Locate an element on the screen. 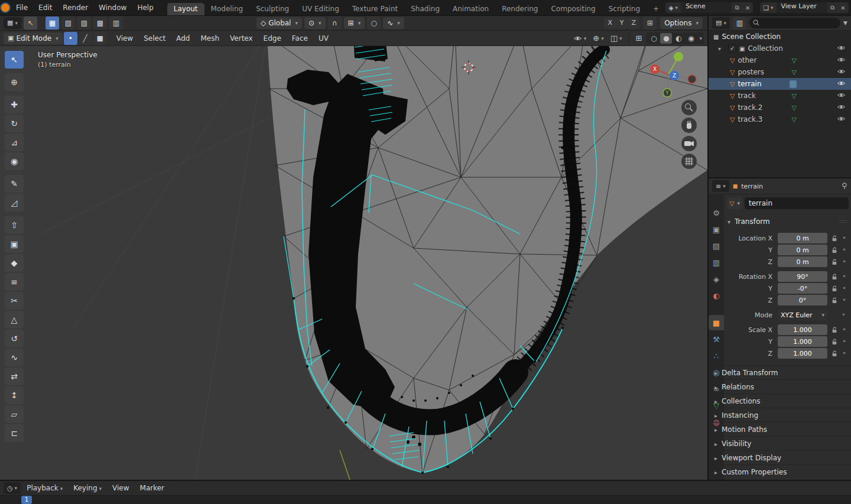 Image resolution: width=851 pixels, height=504 pixels. snap-toggle-button: ∩ is located at coordinates (334, 23).